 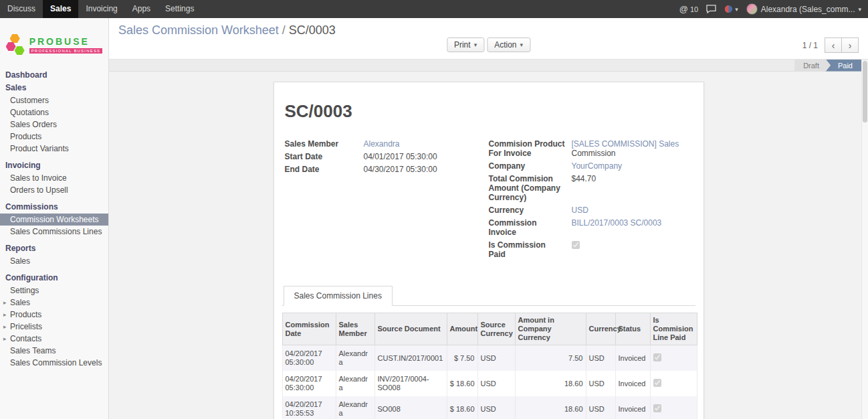 I want to click on col-header-status: Status, so click(x=633, y=329).